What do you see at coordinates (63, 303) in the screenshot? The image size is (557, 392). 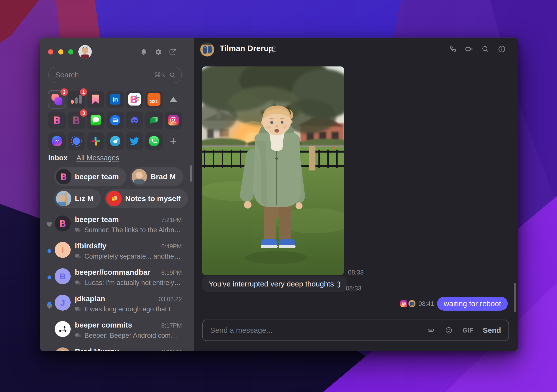 I see `avatar: J` at bounding box center [63, 303].